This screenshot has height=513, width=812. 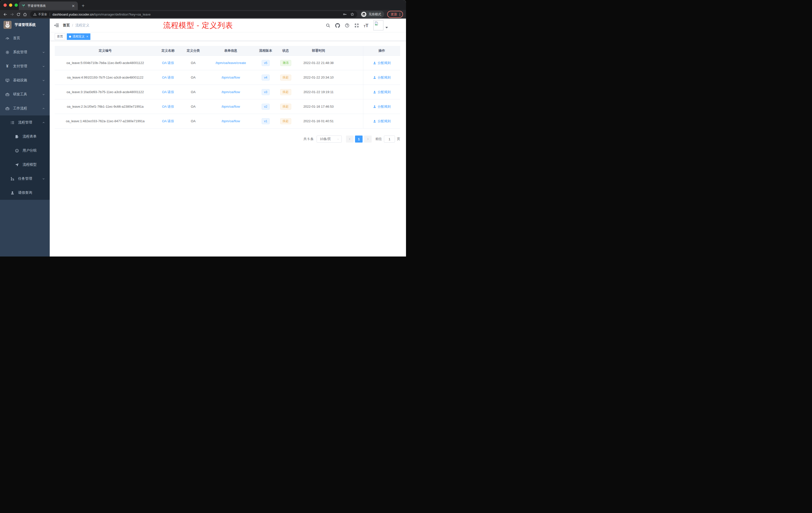 I want to click on page-size-select: 10条/页, so click(x=329, y=139).